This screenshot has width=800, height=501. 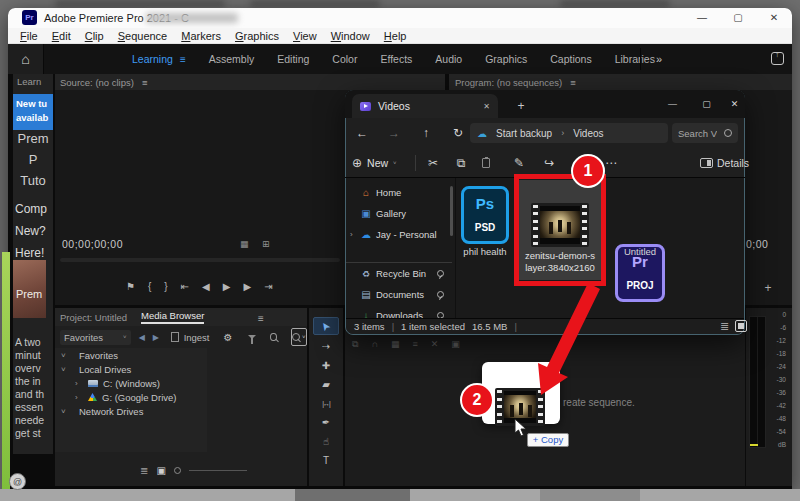 What do you see at coordinates (326, 346) in the screenshot?
I see `tool-button: ⇢` at bounding box center [326, 346].